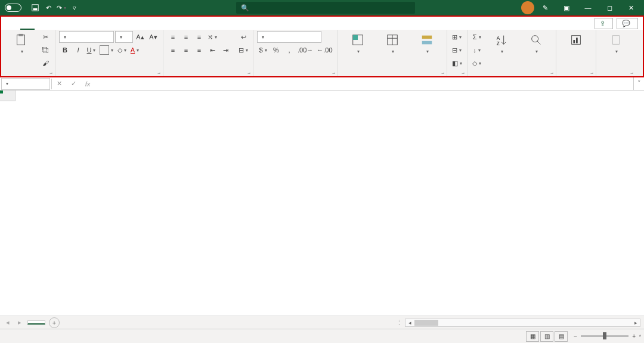  Describe the element at coordinates (545, 8) in the screenshot. I see `pen-icon: ✎` at that location.